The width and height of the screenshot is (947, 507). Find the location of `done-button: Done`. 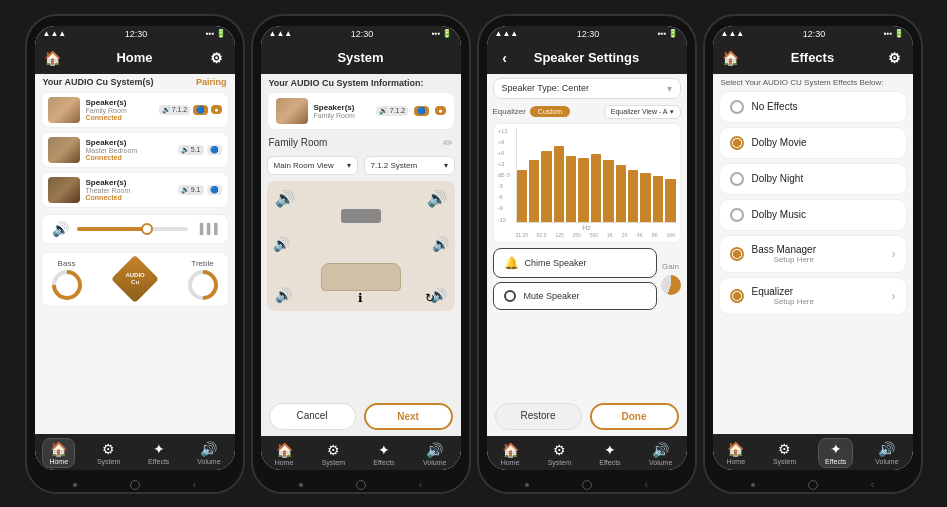

done-button: Done is located at coordinates (634, 416).